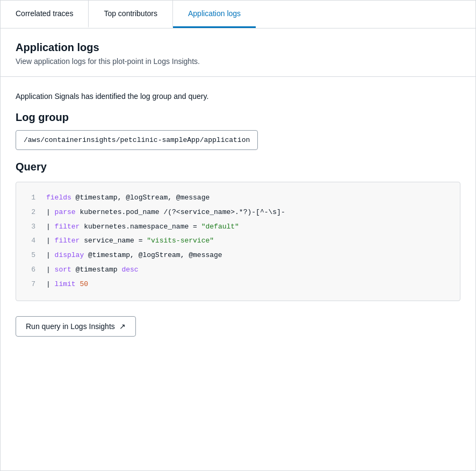  What do you see at coordinates (122, 326) in the screenshot?
I see `external-link-icon: ↗` at bounding box center [122, 326].